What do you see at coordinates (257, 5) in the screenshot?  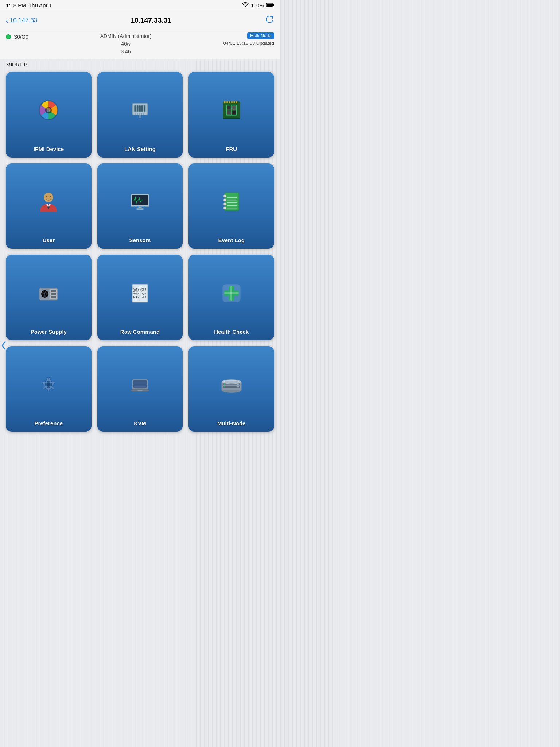 I see `battery-label: 100%` at bounding box center [257, 5].